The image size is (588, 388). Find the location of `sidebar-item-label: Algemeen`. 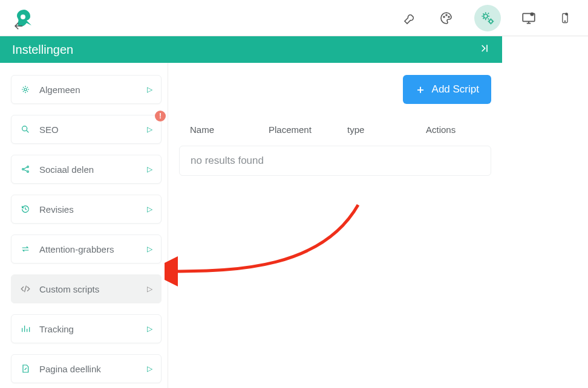

sidebar-item-label: Algemeen is located at coordinates (89, 89).